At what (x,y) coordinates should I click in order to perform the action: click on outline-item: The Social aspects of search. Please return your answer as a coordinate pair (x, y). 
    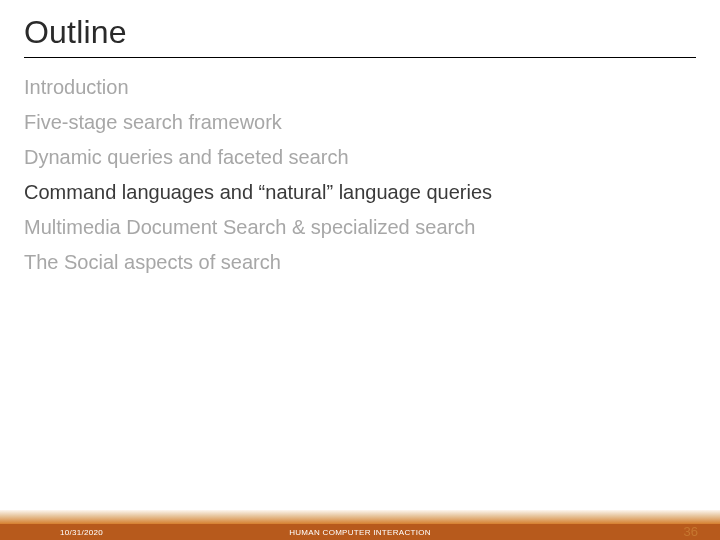
    Looking at the image, I should click on (360, 262).